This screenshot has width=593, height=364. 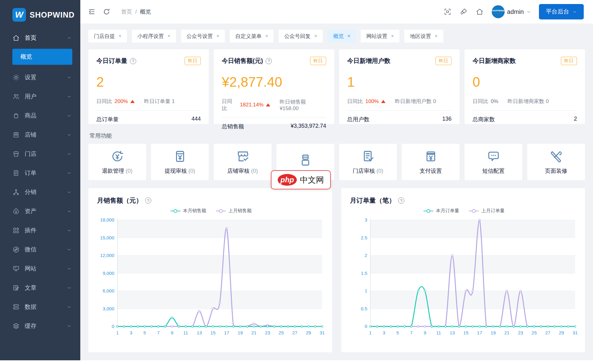 What do you see at coordinates (342, 36) in the screenshot?
I see `tab-overview: 概览×` at bounding box center [342, 36].